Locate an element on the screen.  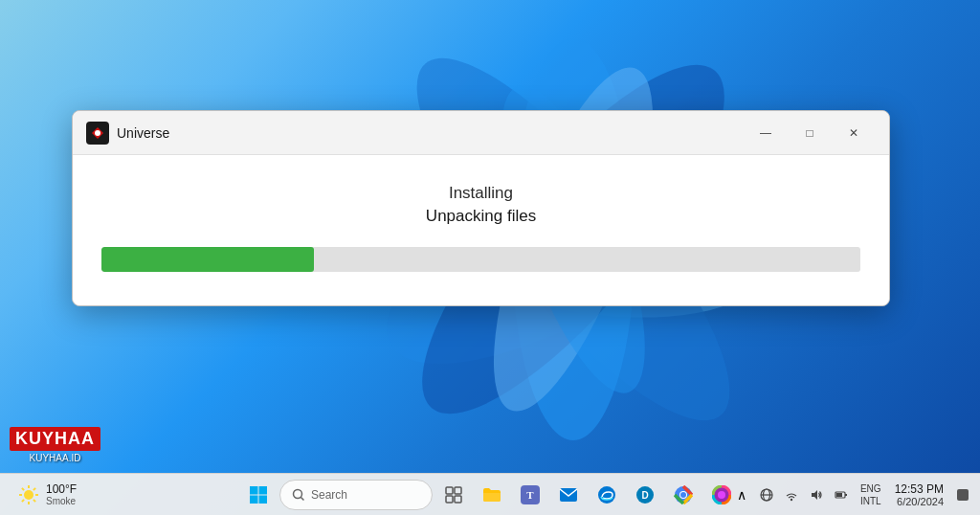
lang-secondary: INTL is located at coordinates (871, 502).